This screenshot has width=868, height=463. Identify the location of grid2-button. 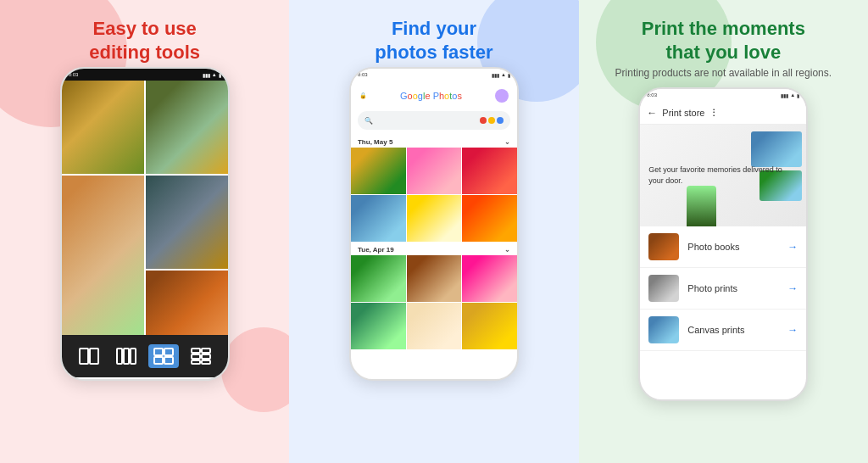
(89, 356).